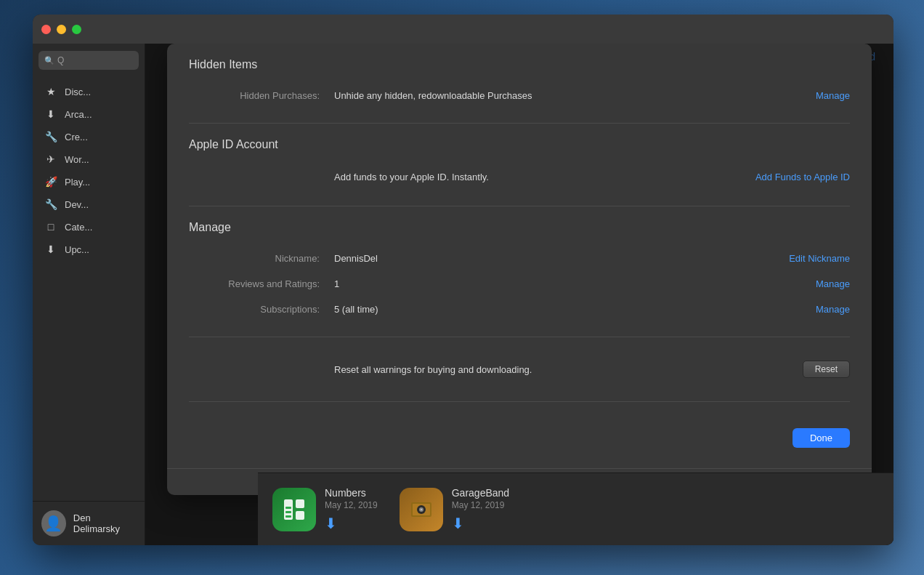  I want to click on garageband-download-icon: ⬇, so click(481, 523).